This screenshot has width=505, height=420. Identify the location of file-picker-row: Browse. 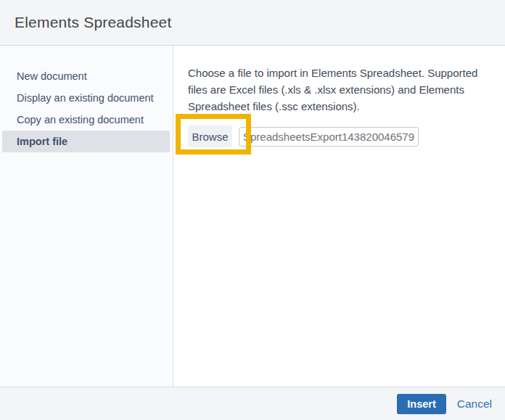
(340, 136).